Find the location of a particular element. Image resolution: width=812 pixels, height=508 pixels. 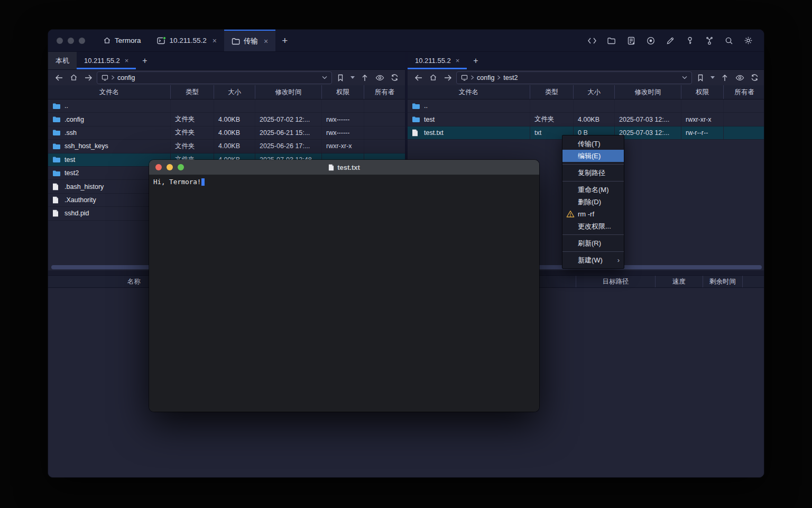

file-name: .ssh is located at coordinates (71, 133).